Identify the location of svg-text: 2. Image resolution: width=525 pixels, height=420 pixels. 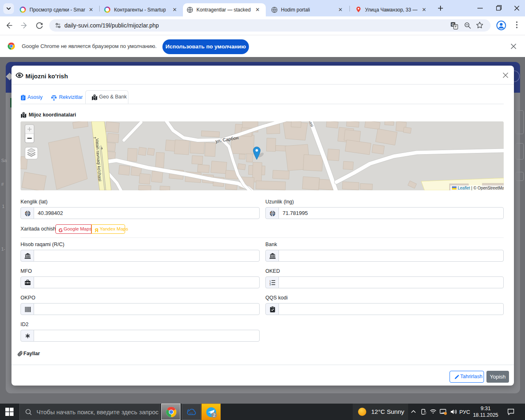
(215, 415).